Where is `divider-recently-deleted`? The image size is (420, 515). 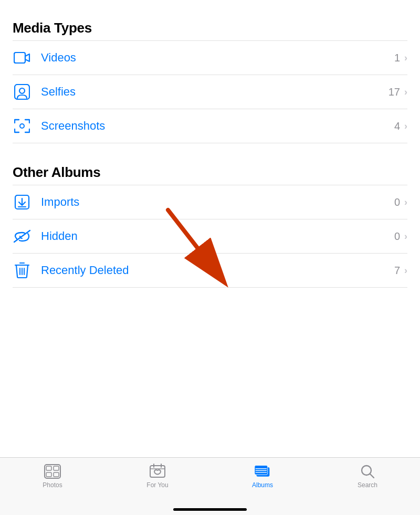
divider-recently-deleted is located at coordinates (210, 288).